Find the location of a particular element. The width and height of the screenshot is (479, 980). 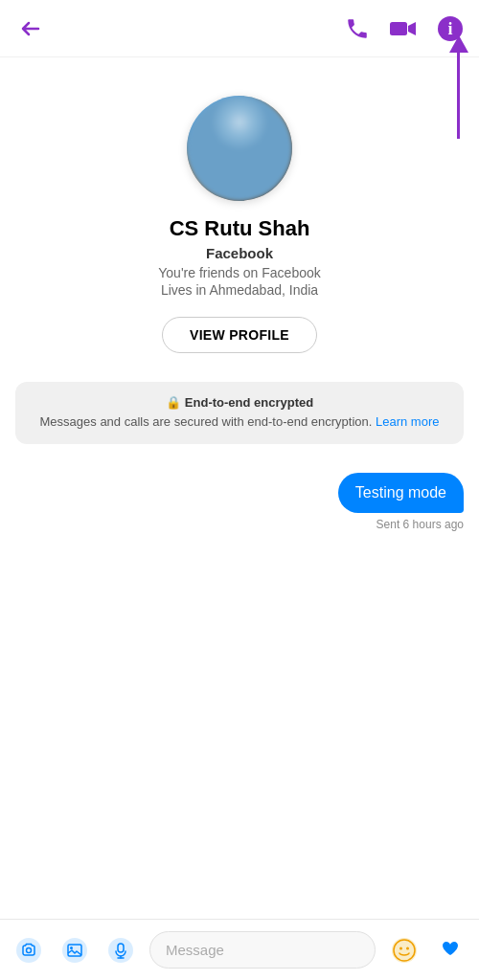

message-item: Testing mode Sent 6 hours ago is located at coordinates (400, 501).